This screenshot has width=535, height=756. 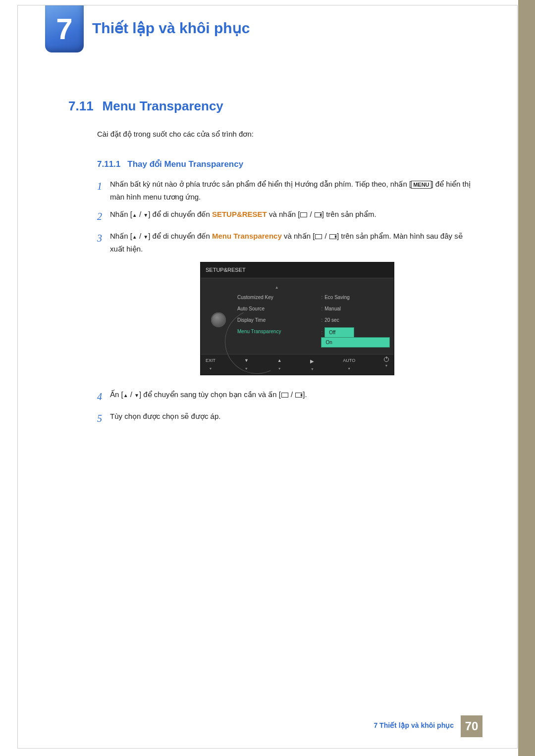 What do you see at coordinates (287, 418) in the screenshot?
I see `step-5: 5 Tùy chọn được chọn sẽ được áp.` at bounding box center [287, 418].